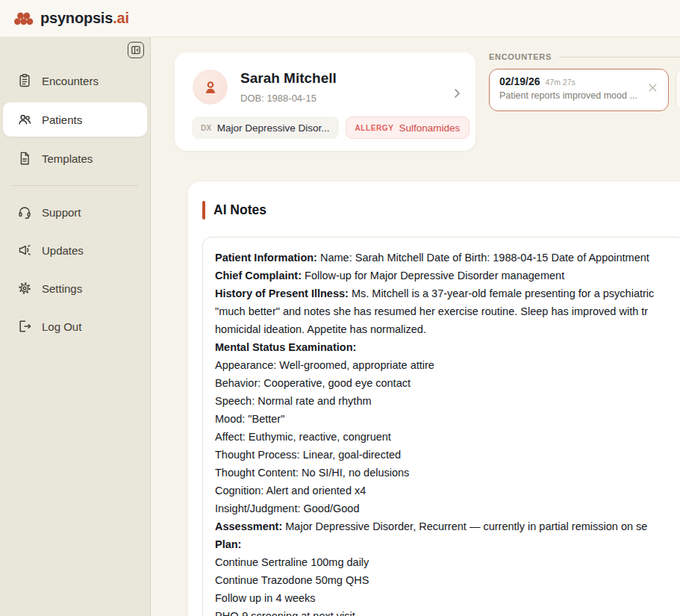  I want to click on note-line: Appearance: Well-groomed, appropriate at…, so click(443, 365).